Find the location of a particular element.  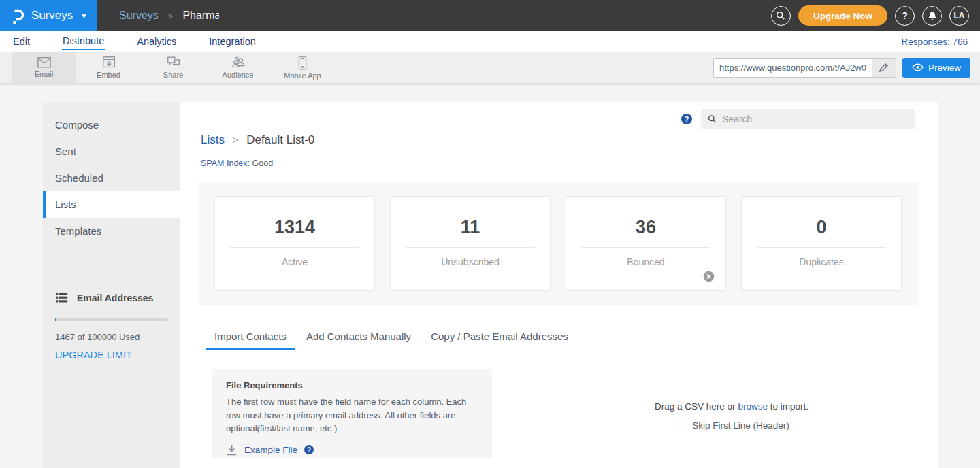

stat-value: 1314 is located at coordinates (295, 227).